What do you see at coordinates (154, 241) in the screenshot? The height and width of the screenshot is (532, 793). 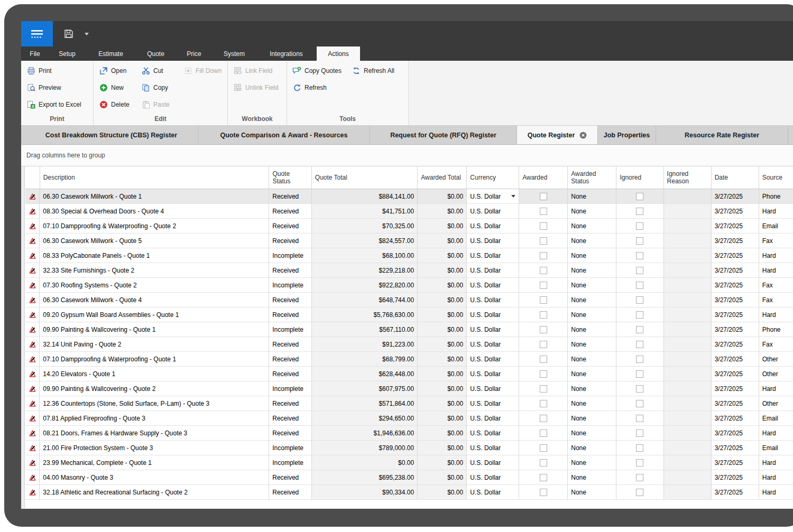 I see `cell-description: 06.30 Casework Millwork - Quote 5` at bounding box center [154, 241].